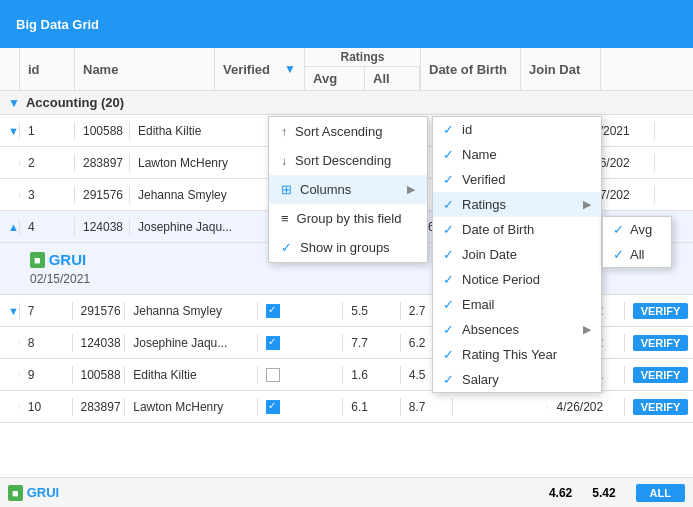  Describe the element at coordinates (102, 227) in the screenshot. I see `row-id: 124038` at that location.